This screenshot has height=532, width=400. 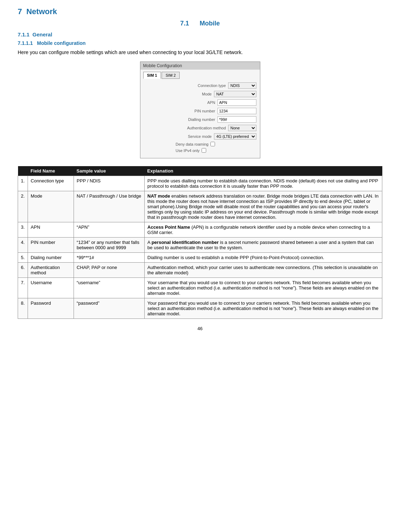 I want to click on mode-select: NAT Passthrough Use bridge, so click(x=235, y=94).